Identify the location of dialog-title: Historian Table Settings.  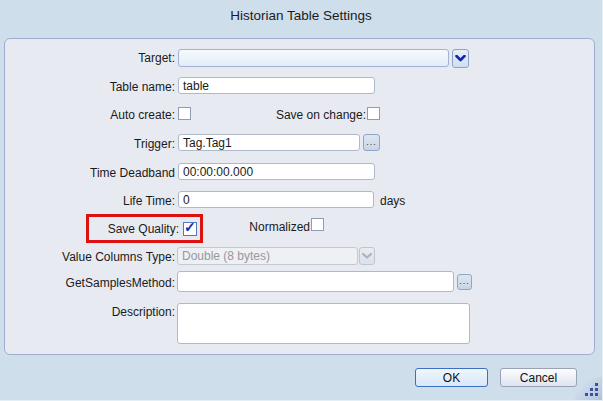
(301, 16).